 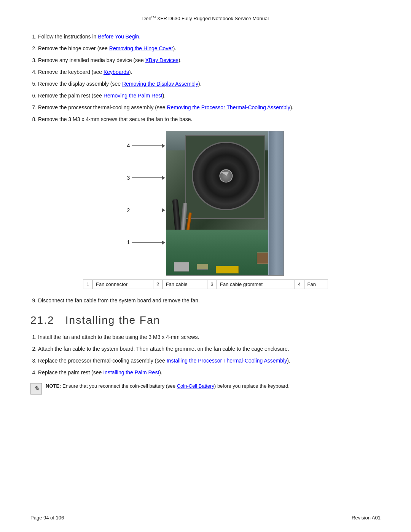 What do you see at coordinates (209, 355) in the screenshot?
I see `install-steps-list: Install the fan and attach to the base u…` at bounding box center [209, 355].